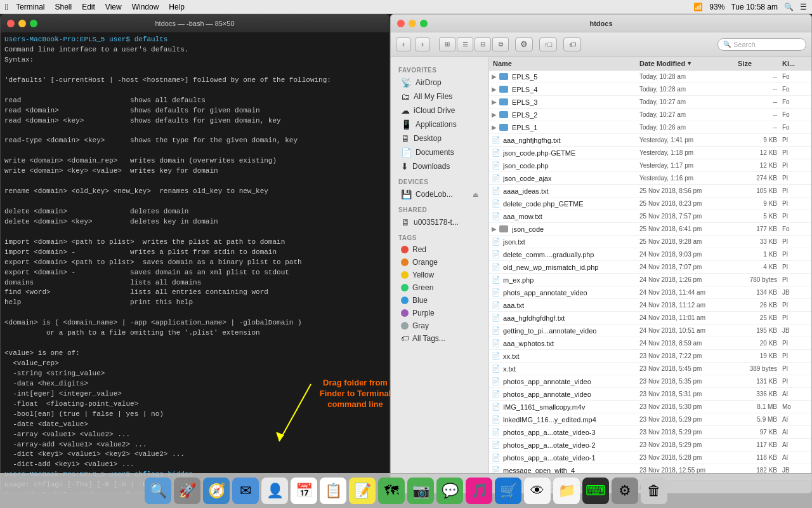 The image size is (812, 508). What do you see at coordinates (650, 305) in the screenshot?
I see `table-row: 📄 aaa.txt 24 Nov 2018, 11:12 am 26 KB Pl` at bounding box center [650, 305].